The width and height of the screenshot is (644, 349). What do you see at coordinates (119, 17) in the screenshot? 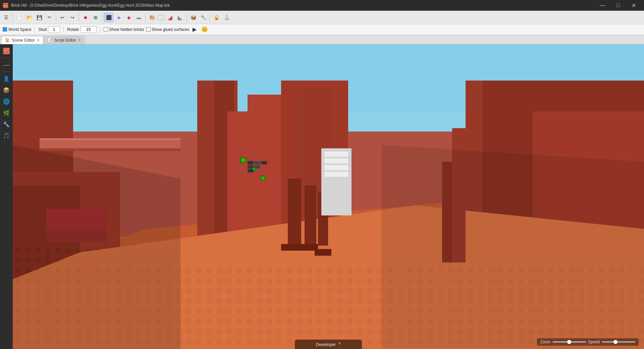
I see `move-button: ◈` at bounding box center [119, 17].